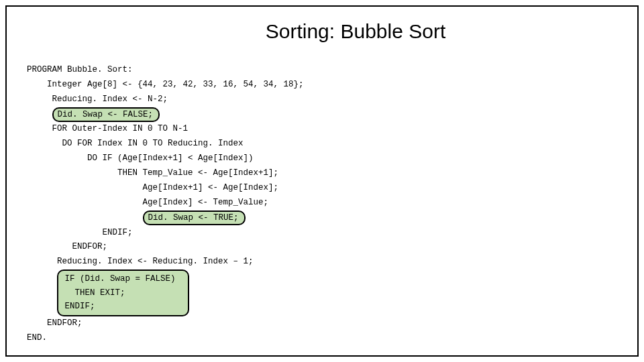 The height and width of the screenshot is (362, 644). What do you see at coordinates (136, 218) in the screenshot?
I see `code-line: Did. Swap <- TRUE;` at bounding box center [136, 218].